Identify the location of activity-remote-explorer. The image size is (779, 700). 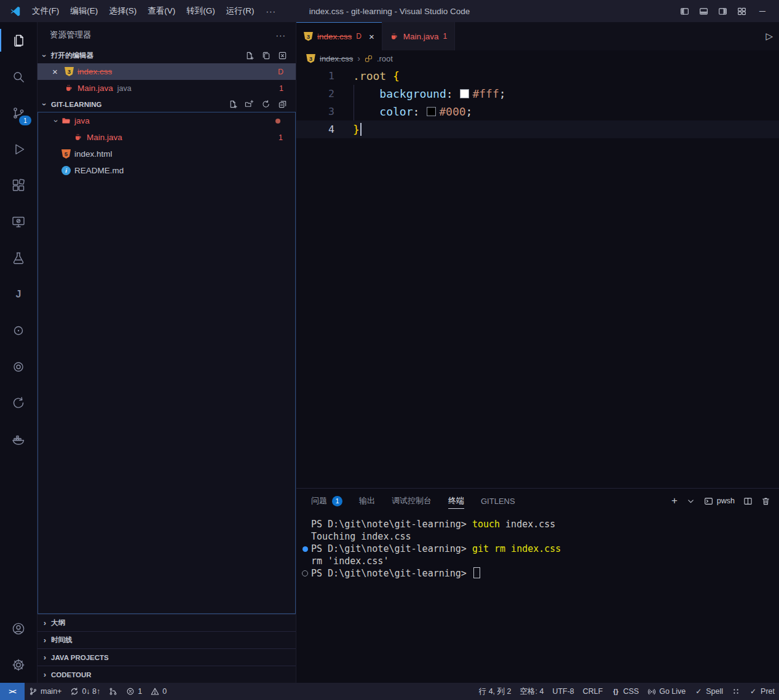
(18, 221).